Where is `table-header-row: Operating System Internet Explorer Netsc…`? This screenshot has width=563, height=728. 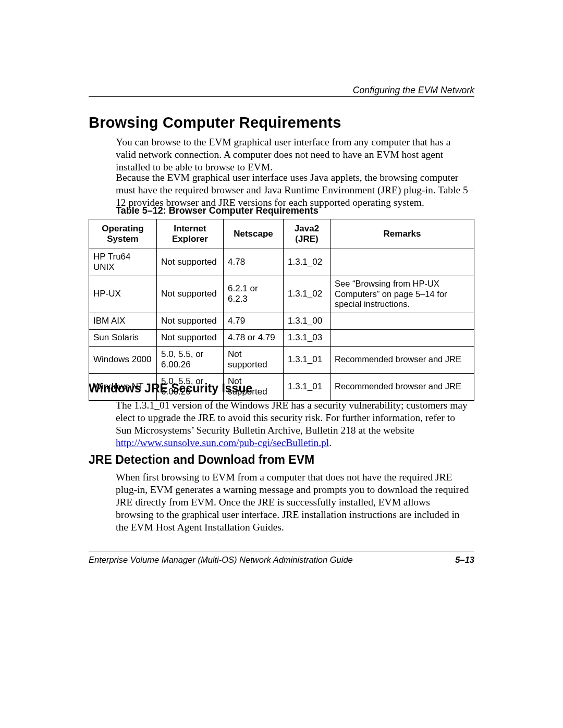 table-header-row: Operating System Internet Explorer Netsc… is located at coordinates (282, 235).